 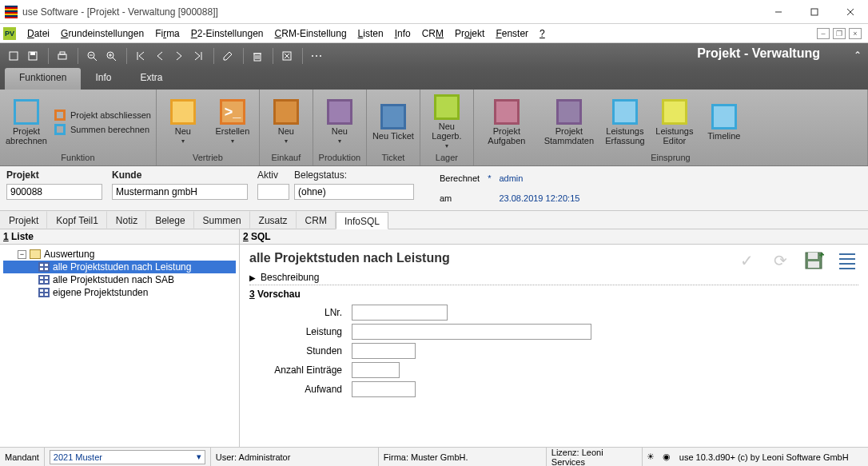 What do you see at coordinates (14, 56) in the screenshot?
I see `tb-new-icon` at bounding box center [14, 56].